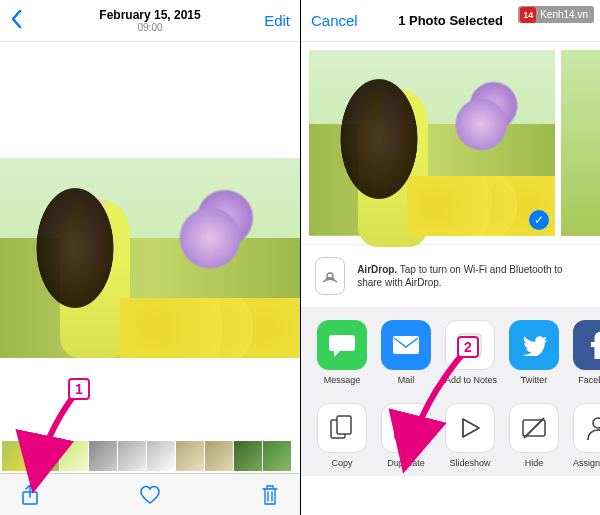 Image resolution: width=600 pixels, height=515 pixels. Describe the element at coordinates (470, 380) in the screenshot. I see `app-label: Add to Notes` at that location.